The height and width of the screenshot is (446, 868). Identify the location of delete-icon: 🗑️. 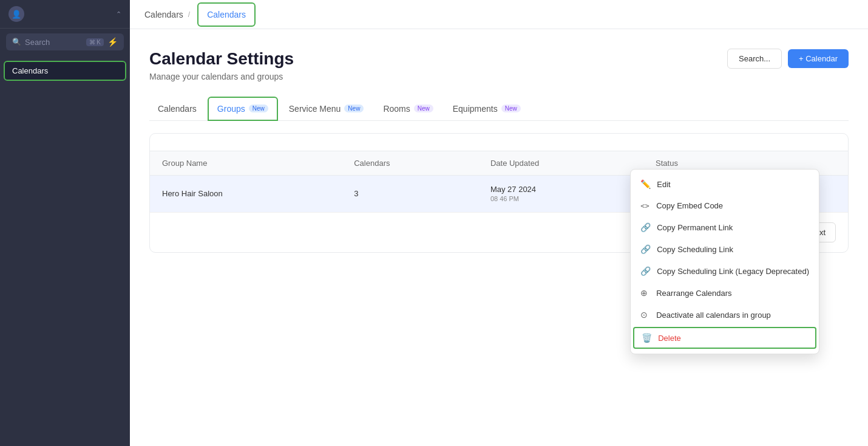
(647, 338).